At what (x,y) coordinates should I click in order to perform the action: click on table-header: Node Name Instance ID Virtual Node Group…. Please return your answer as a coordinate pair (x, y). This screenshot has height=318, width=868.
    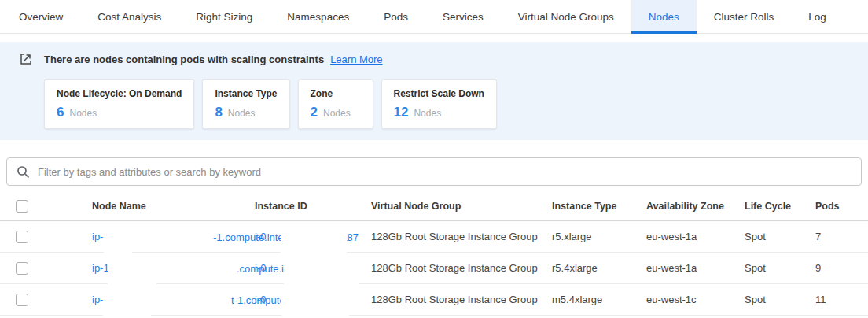
    Looking at the image, I should click on (434, 206).